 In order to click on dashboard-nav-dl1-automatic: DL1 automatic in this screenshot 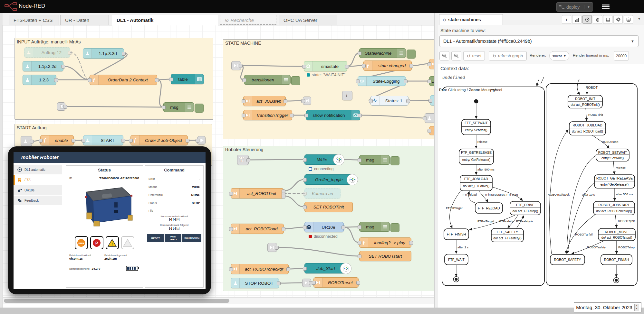, I will do `click(38, 170)`.